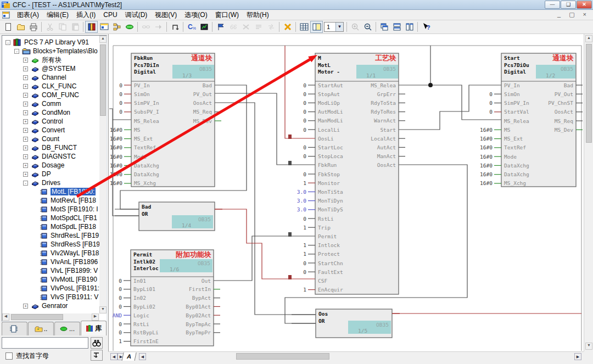  Describe the element at coordinates (573, 14) in the screenshot. I see `mdi-window-controls: _ ▢ ×` at that location.